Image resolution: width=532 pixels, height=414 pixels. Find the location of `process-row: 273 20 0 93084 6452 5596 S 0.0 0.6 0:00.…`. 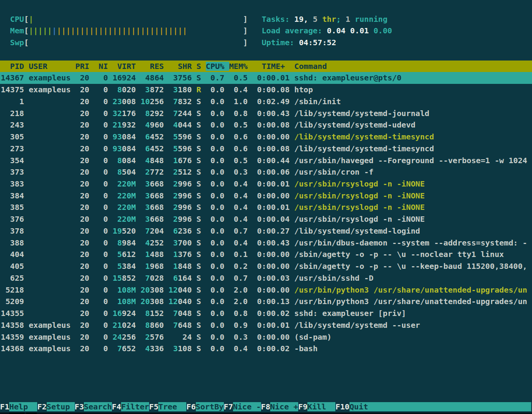

process-row: 273 20 0 93084 6452 5596 S 0.0 0.6 0:00.… is located at coordinates (266, 149).